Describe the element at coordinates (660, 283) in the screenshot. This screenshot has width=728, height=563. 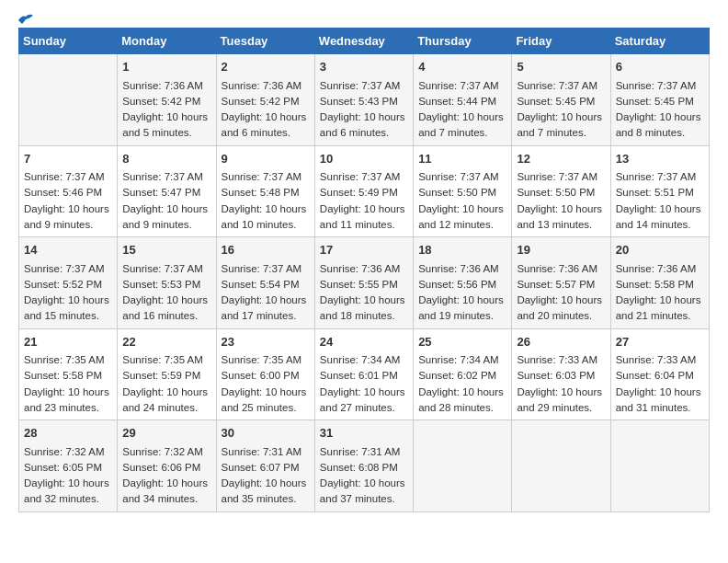
I see `calendar-cell: 20Sunrise: 7:36 AMSunset: 5:58 PMDayligh…` at that location.